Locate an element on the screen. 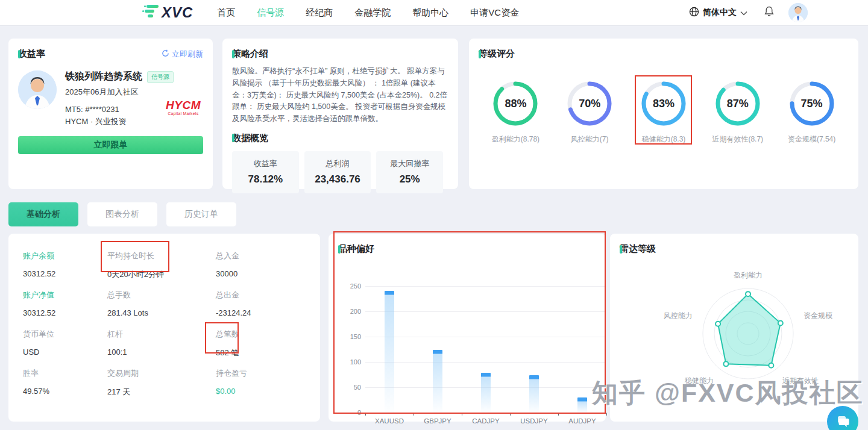 The height and width of the screenshot is (430, 868). x-tick-label: CADJPY is located at coordinates (486, 421).